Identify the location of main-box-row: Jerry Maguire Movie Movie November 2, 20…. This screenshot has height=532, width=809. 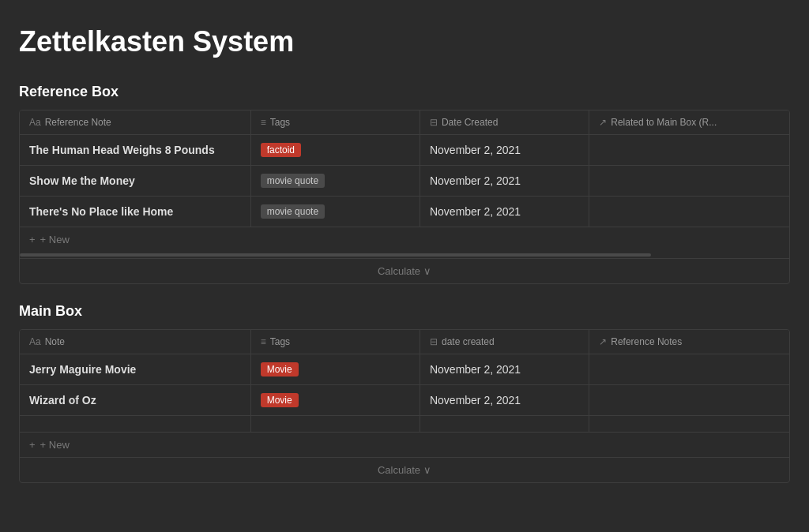
(404, 369).